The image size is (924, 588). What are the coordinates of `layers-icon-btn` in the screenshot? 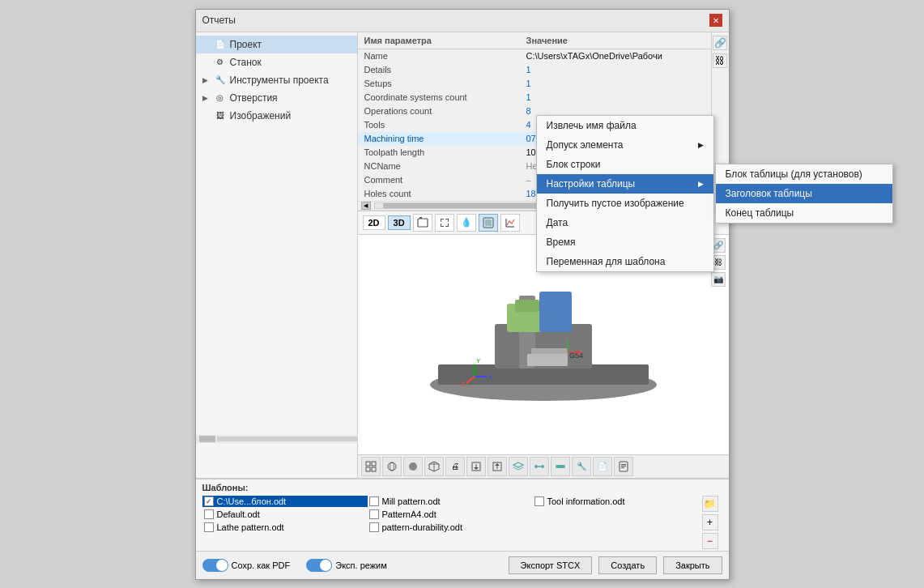 It's located at (518, 467).